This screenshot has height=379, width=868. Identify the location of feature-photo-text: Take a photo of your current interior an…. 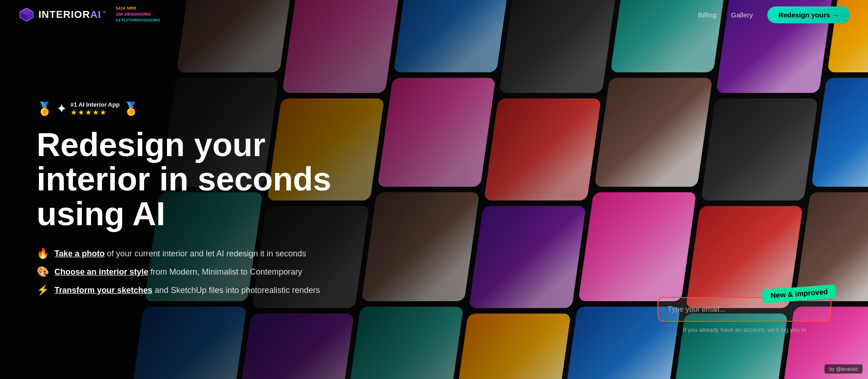
(180, 254).